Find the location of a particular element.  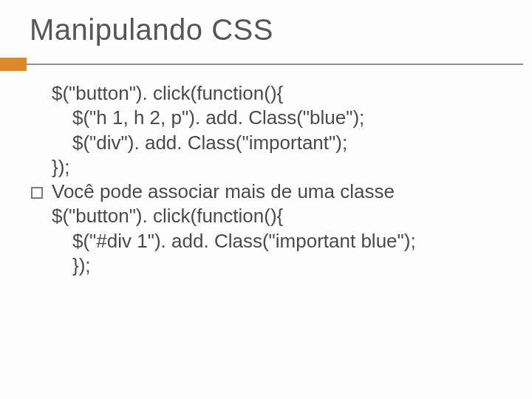

code-line: $("#div 1"). add. Class("important blue"… is located at coordinates (281, 241).